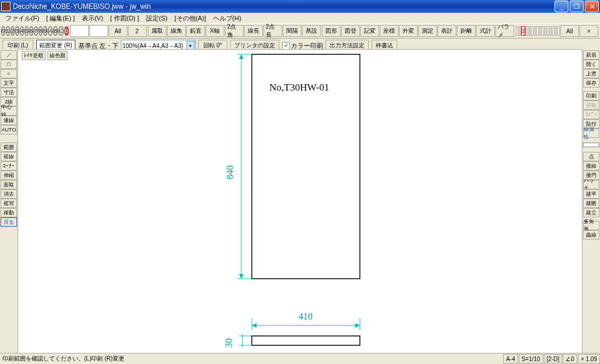 This screenshot has height=364, width=600. Describe the element at coordinates (570, 359) in the screenshot. I see `status-angle: ∠0` at that location.